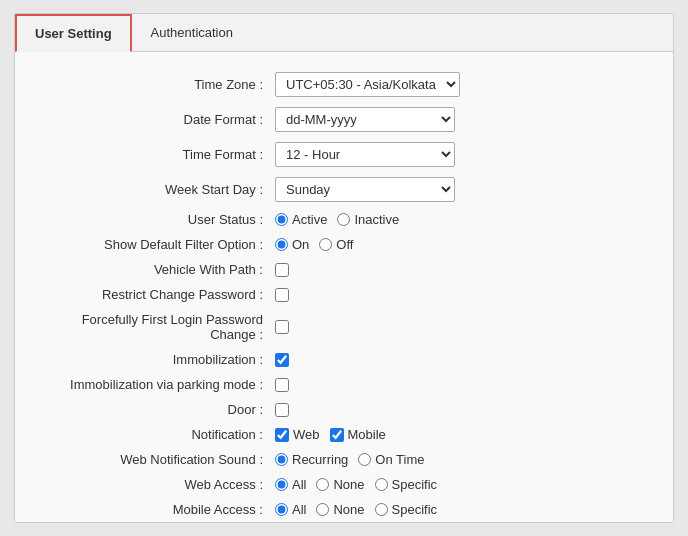 Image resolution: width=688 pixels, height=536 pixels. What do you see at coordinates (290, 510) in the screenshot?
I see `mobile-access-all-option: All` at bounding box center [290, 510].